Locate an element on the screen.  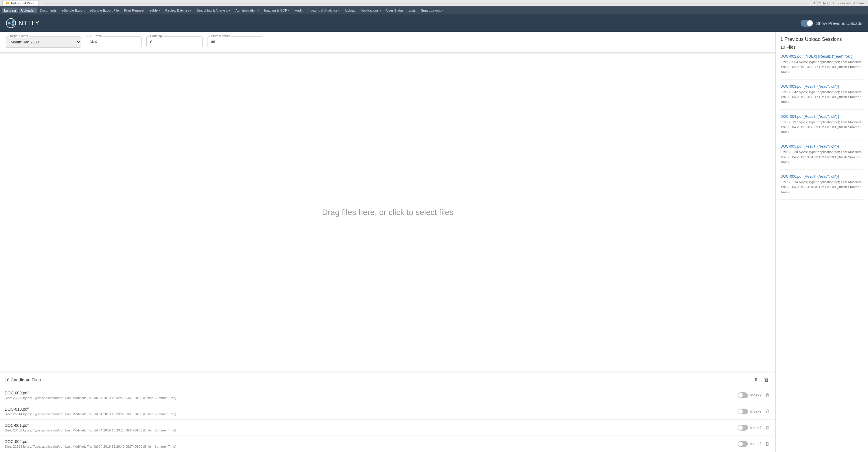
prev-file-name: DOC-006.pdf [Result: {"read":"ok"}] is located at coordinates (822, 177).